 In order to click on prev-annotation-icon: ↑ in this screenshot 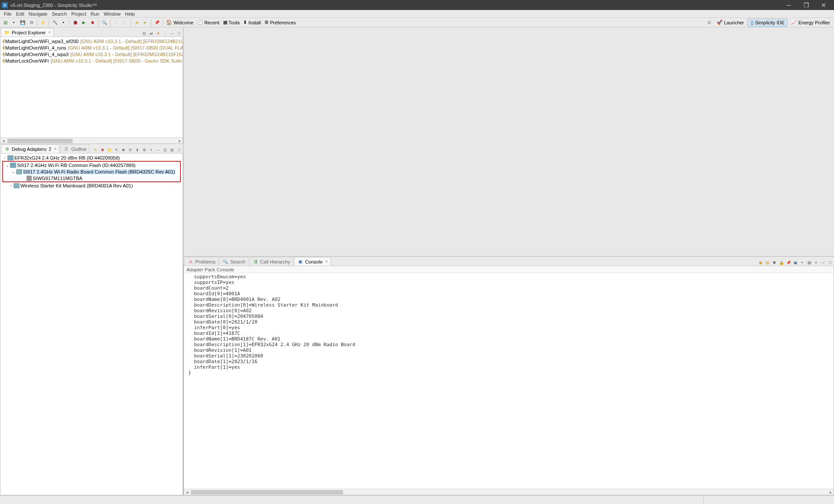, I will do `click(125, 23)`.